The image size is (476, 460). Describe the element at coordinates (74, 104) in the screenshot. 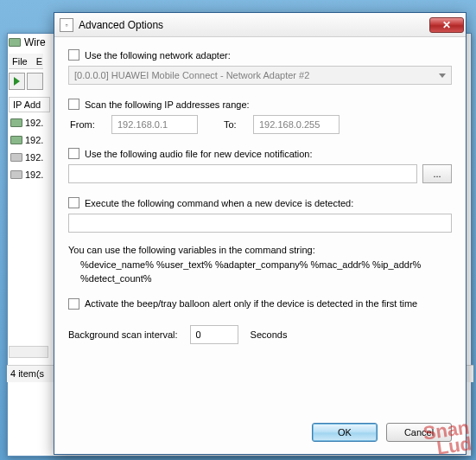

I see `scan-range-checkbox` at that location.